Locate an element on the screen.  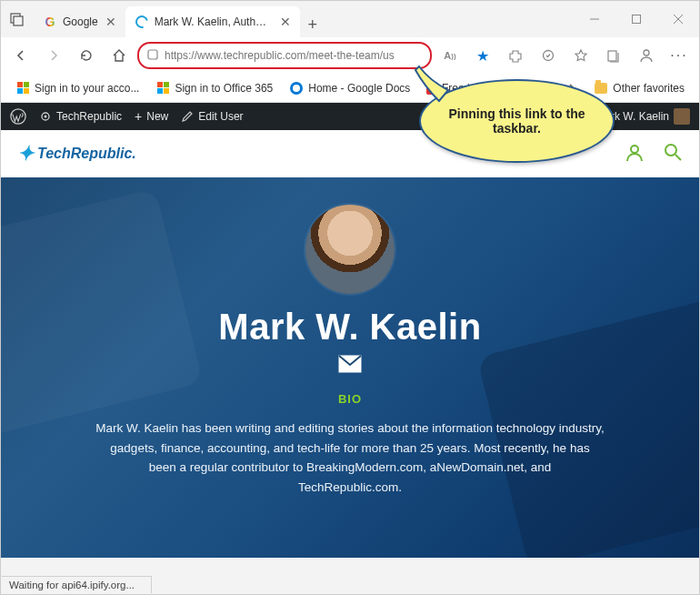
bookmark-label: Sign in to your acco... is located at coordinates (87, 88).